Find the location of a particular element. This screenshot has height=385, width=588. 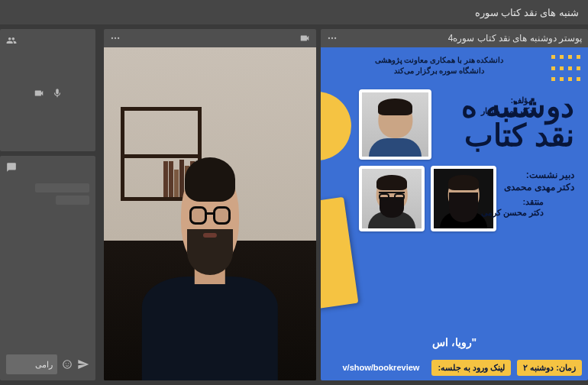

share-pod-bar: پوستر دوشنبه های نقد کتاب سوره4 is located at coordinates (454, 38).